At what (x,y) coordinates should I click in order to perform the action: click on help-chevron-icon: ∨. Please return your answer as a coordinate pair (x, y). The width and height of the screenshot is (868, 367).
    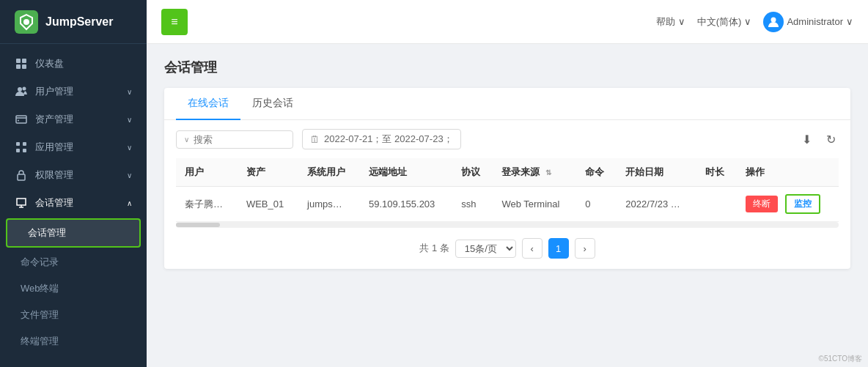
    Looking at the image, I should click on (682, 22).